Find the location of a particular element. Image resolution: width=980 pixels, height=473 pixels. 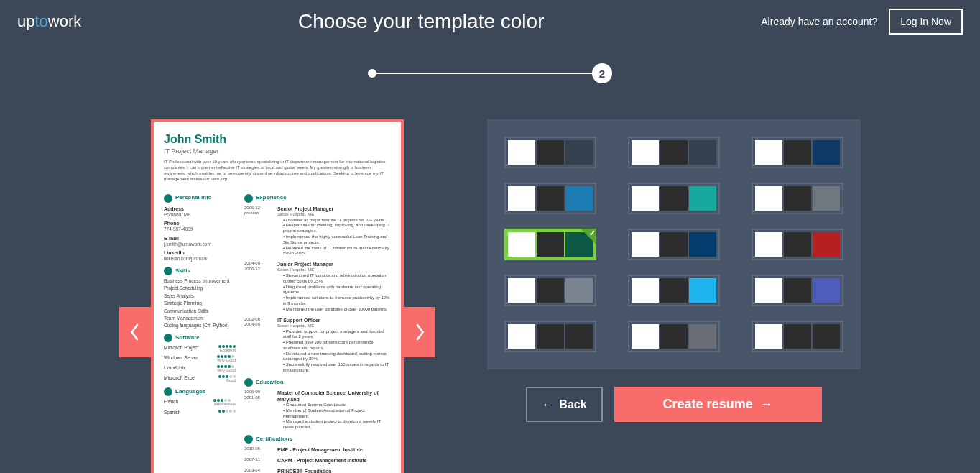

skill-item: Communication Skills is located at coordinates (200, 311).